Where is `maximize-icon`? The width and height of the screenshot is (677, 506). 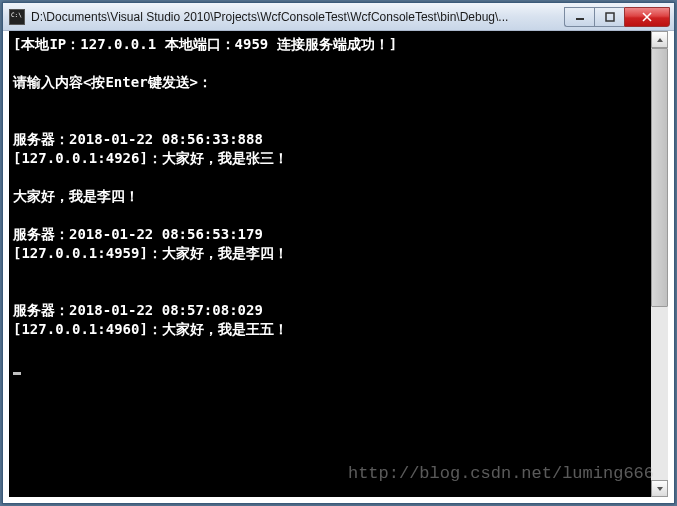 maximize-icon is located at coordinates (610, 17).